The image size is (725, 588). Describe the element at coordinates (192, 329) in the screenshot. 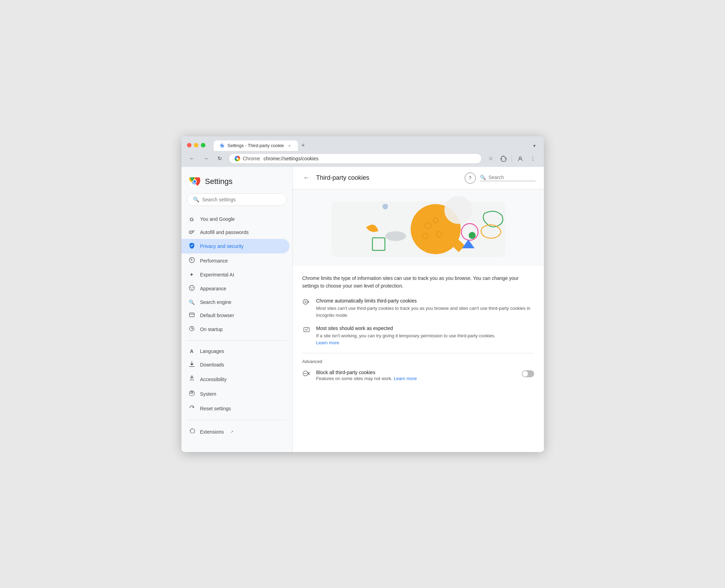

I see `startup-icon` at that location.